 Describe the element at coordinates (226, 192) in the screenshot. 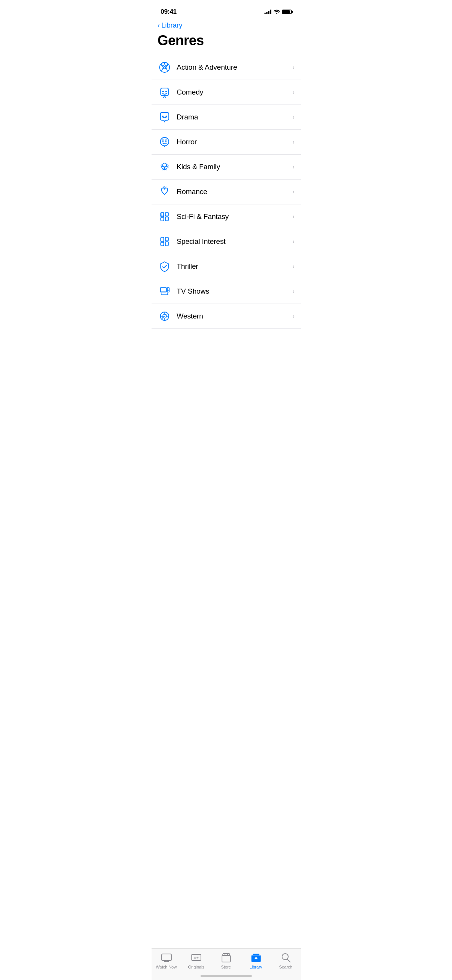

I see `genre-list: Action & Adventure › Comedy ›` at that location.